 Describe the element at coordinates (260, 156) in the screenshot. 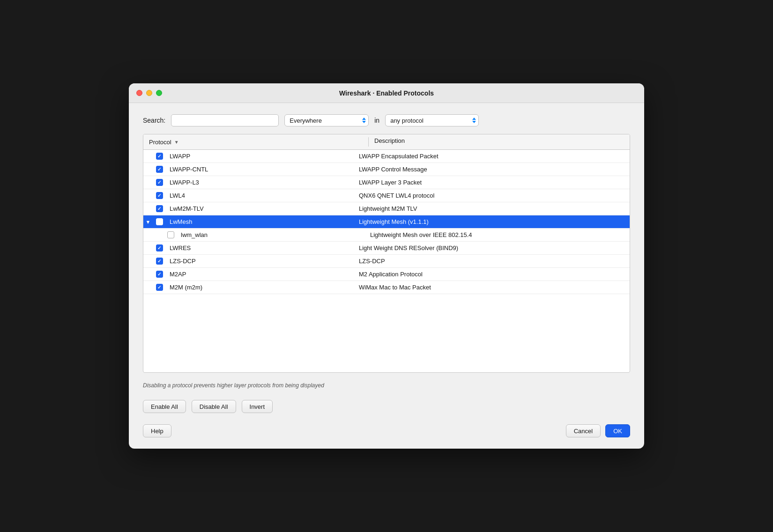

I see `row-protocol-name: LWAPP` at that location.